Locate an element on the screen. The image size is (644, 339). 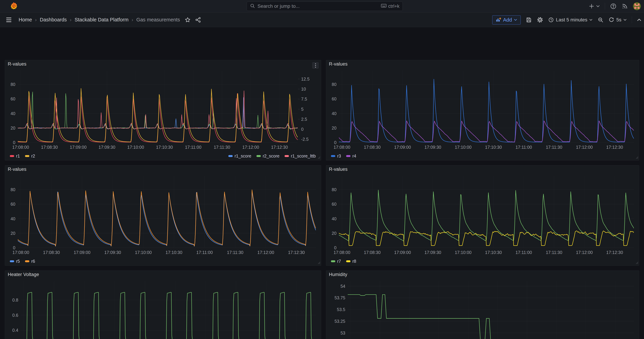
search-input is located at coordinates (318, 6).